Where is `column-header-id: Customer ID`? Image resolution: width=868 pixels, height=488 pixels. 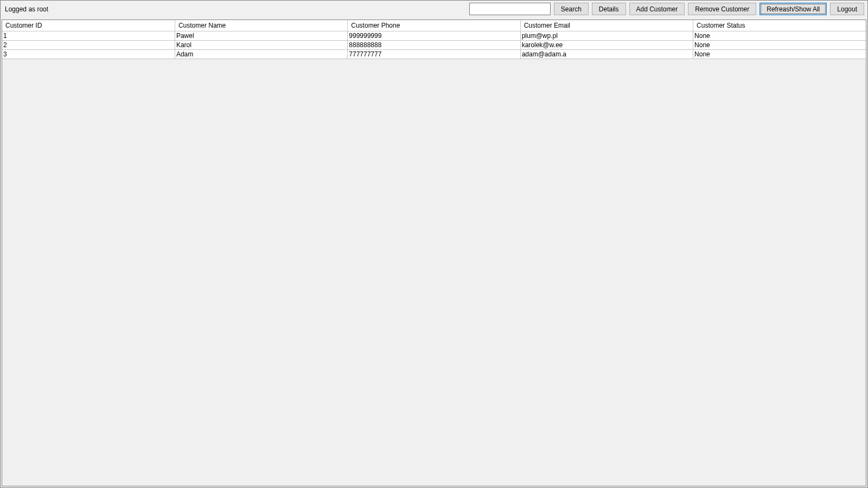 column-header-id: Customer ID is located at coordinates (88, 26).